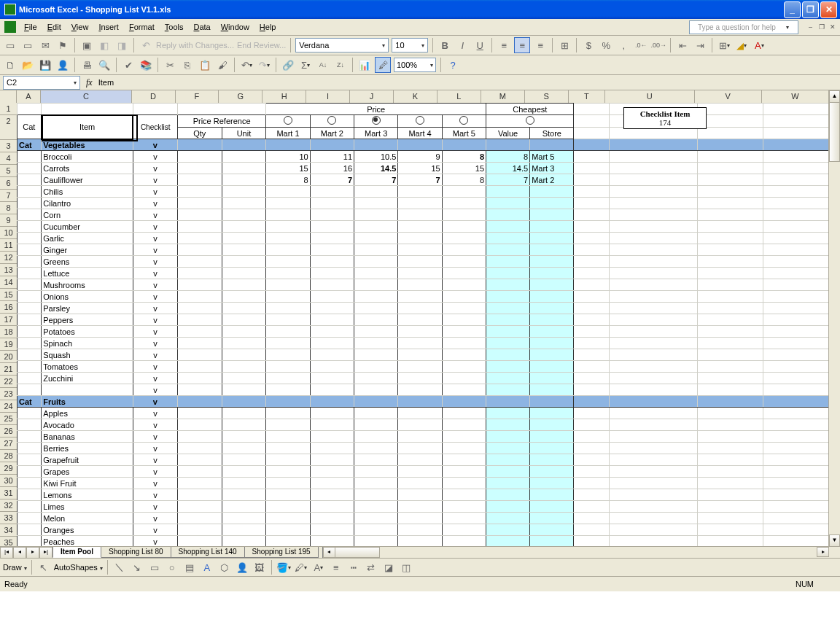  Describe the element at coordinates (246, 65) in the screenshot. I see `undo-button: ↶▾` at that location.